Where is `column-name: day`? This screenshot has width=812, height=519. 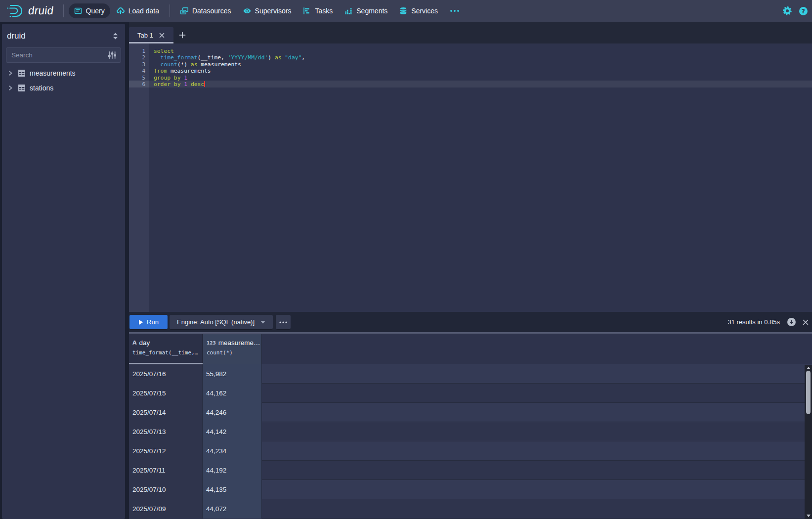
column-name: day is located at coordinates (145, 343).